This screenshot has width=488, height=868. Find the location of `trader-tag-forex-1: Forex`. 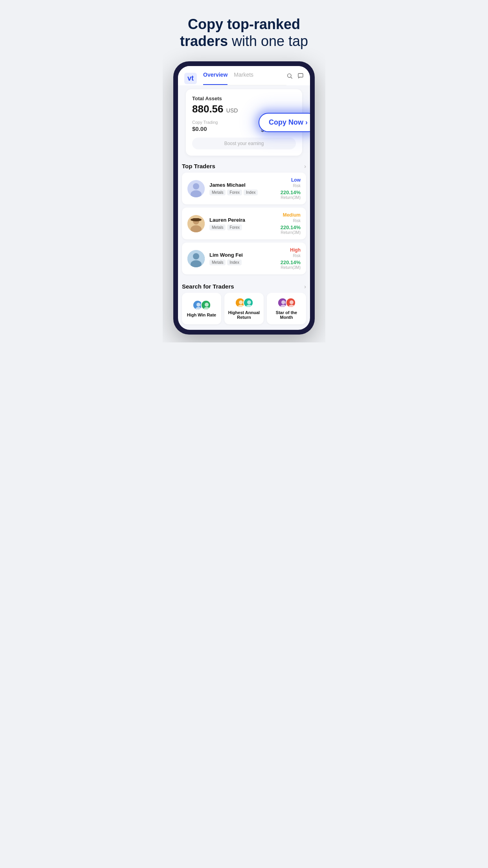

trader-tag-forex-1: Forex is located at coordinates (235, 227).